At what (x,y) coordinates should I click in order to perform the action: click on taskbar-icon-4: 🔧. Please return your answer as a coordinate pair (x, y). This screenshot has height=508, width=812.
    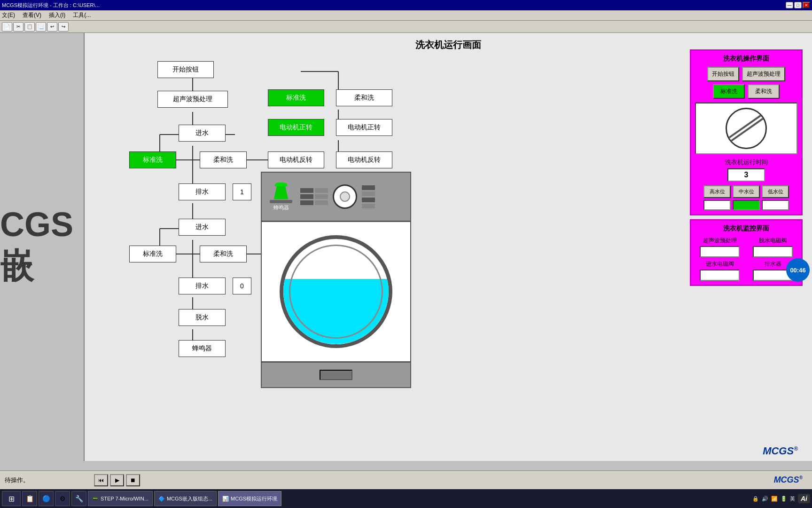
    Looking at the image, I should click on (79, 499).